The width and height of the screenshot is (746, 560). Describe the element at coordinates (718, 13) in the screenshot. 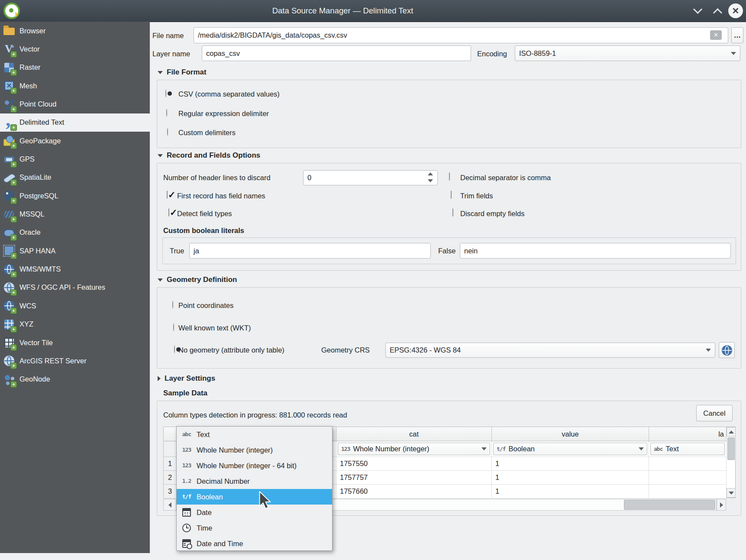

I see `window-unshade-icon` at that location.